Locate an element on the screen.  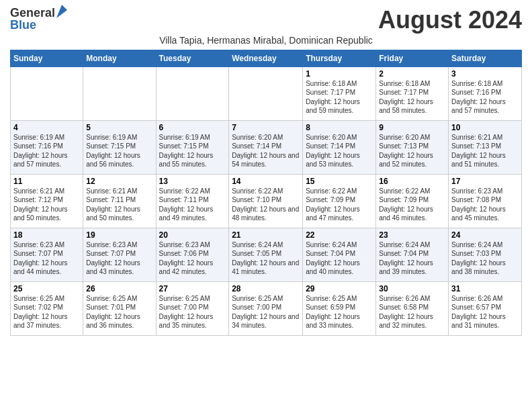
calendar-day-cell: 9Sunrise: 6:20 AMSunset: 7:13 PMDaylight… is located at coordinates (412, 147).